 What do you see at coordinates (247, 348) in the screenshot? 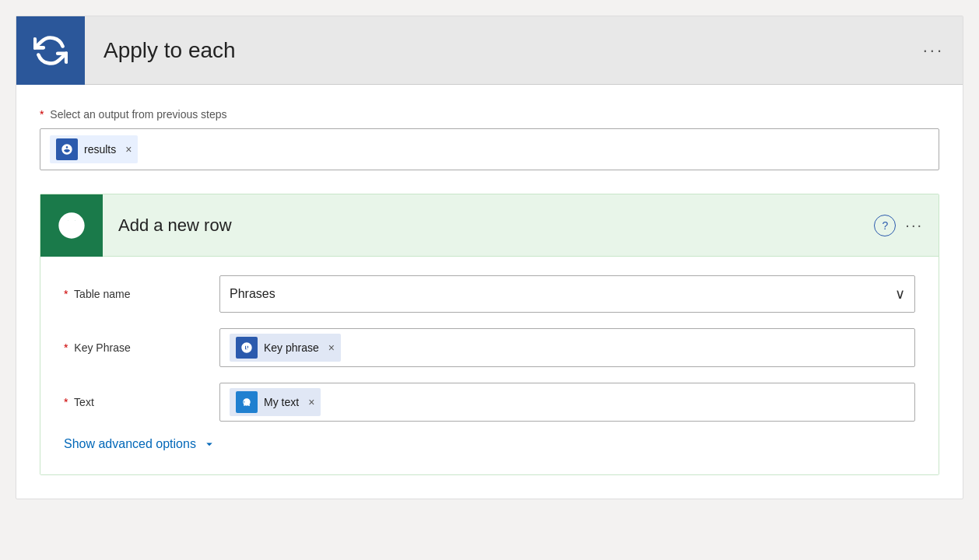
I see `key-phrase-icon` at bounding box center [247, 348].